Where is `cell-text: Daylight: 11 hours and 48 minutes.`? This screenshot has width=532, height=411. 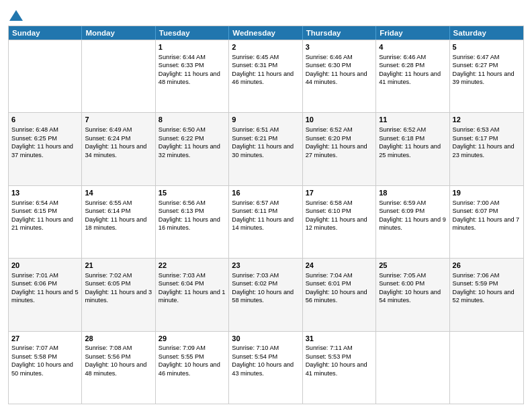
cell-text: Daylight: 11 hours and 48 minutes. is located at coordinates (192, 78).